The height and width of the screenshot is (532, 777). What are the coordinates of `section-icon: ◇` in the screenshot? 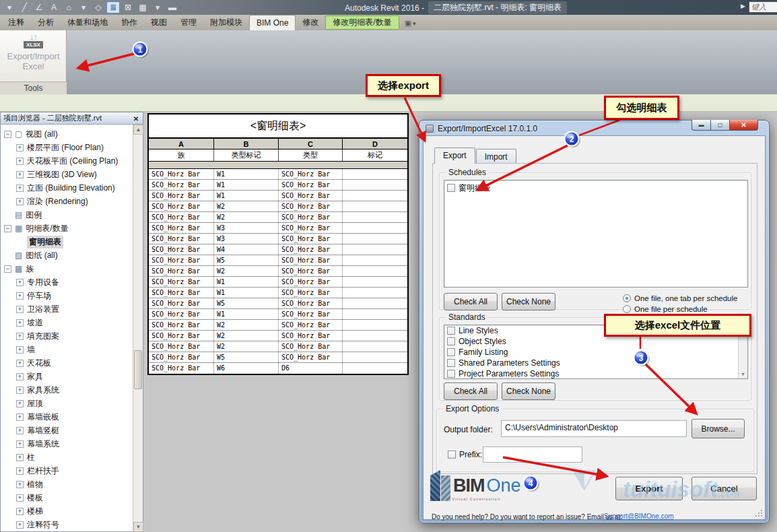 It's located at (98, 7).